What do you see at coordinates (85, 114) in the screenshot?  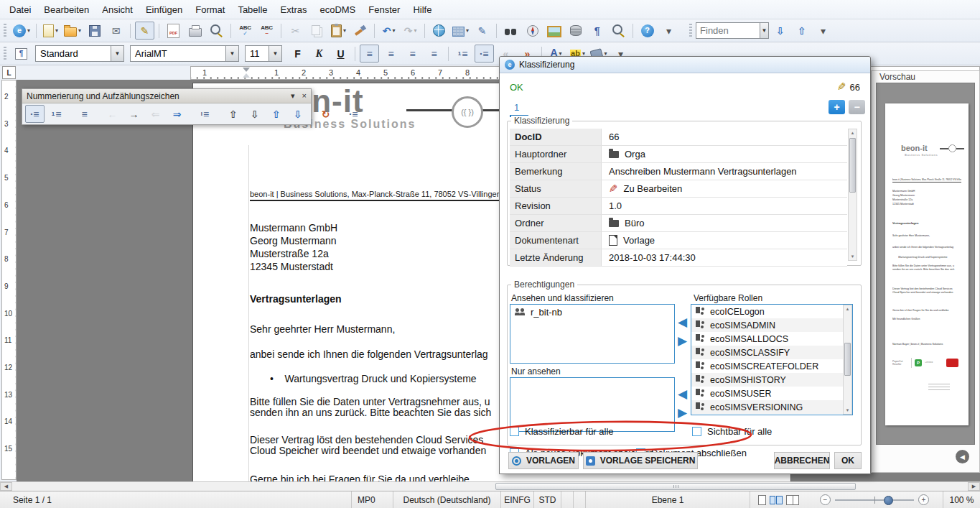 I see `no-list-icon: ≡` at bounding box center [85, 114].